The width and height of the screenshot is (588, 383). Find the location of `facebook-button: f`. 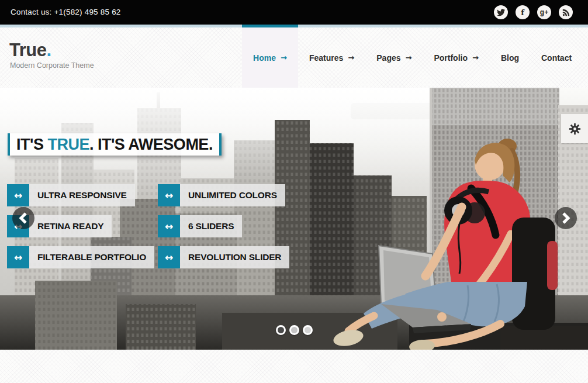

facebook-button: f is located at coordinates (523, 12).